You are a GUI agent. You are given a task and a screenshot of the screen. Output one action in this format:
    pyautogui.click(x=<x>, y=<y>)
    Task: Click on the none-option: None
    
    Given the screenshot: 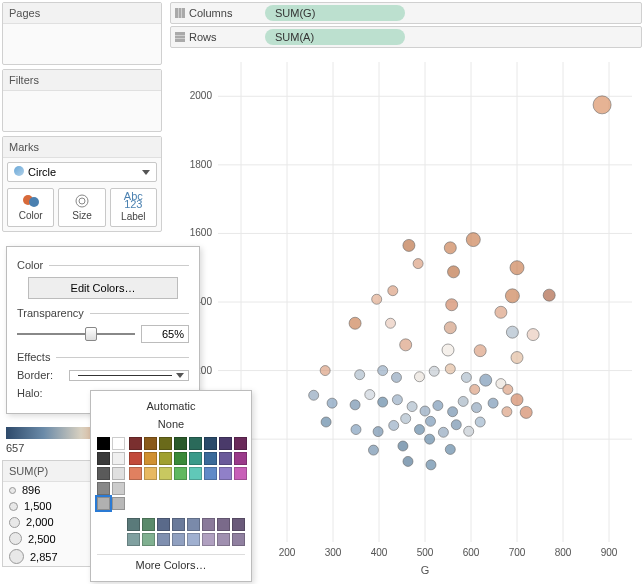 What is the action you would take?
    pyautogui.click(x=171, y=424)
    